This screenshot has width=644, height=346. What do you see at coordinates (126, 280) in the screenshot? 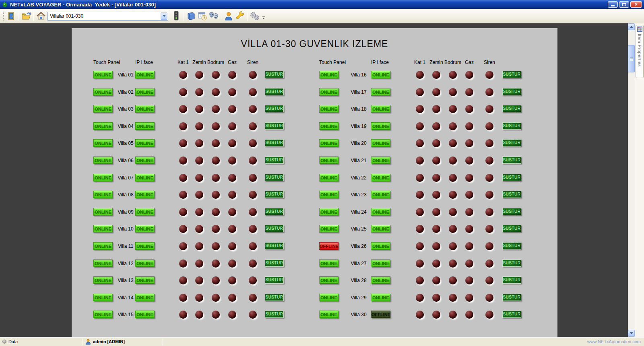
I see `villa-name-label: Villa 13` at bounding box center [126, 280].